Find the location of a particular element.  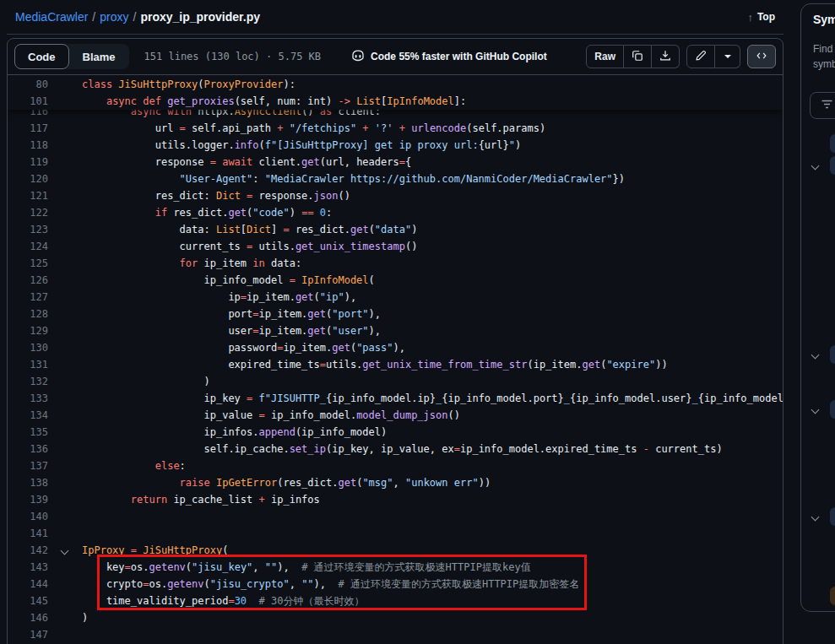

code-text: async def get_proxies(self, num: int) ->… is located at coordinates (274, 101).